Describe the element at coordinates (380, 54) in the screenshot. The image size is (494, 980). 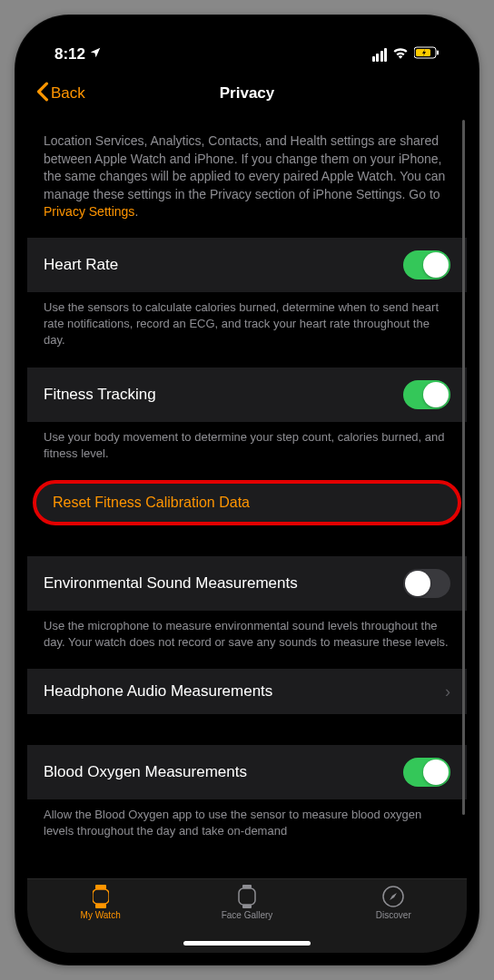
I see `cellular-signal-icon` at that location.